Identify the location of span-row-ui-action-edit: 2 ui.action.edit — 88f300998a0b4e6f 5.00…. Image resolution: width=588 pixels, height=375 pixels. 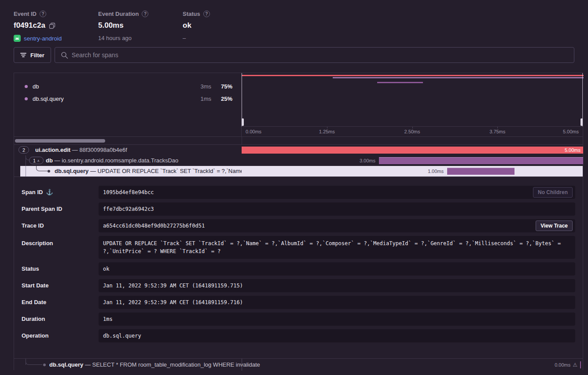
(298, 150).